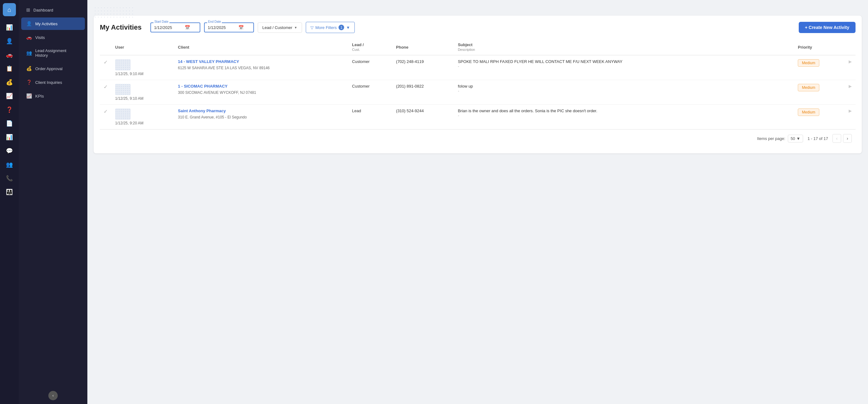 This screenshot has width=868, height=404. Describe the element at coordinates (53, 96) in the screenshot. I see `sidebar-item-kpis: 📈 KPIs` at that location.